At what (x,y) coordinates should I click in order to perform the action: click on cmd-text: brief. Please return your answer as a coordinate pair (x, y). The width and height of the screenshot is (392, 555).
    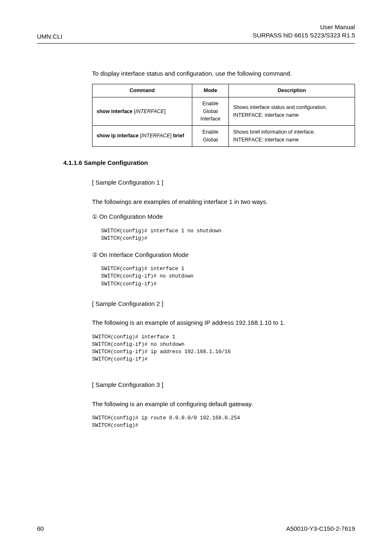
    Looking at the image, I should click on (178, 136).